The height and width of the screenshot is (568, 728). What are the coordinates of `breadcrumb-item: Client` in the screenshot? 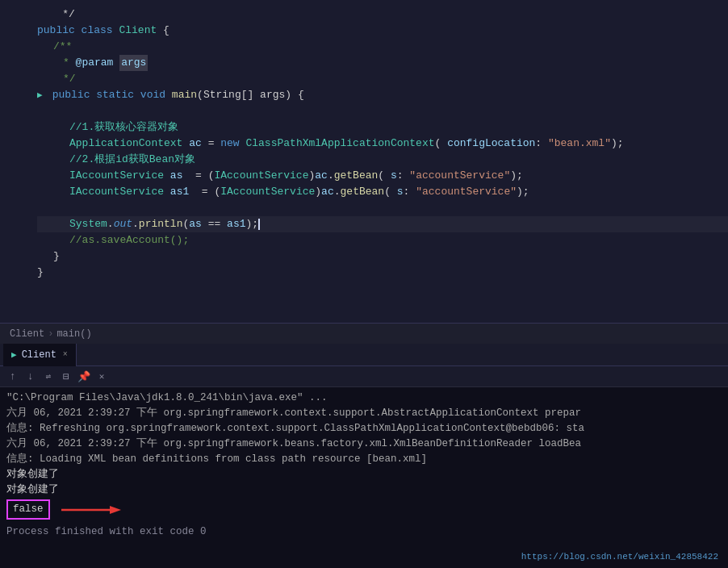 It's located at (27, 334).